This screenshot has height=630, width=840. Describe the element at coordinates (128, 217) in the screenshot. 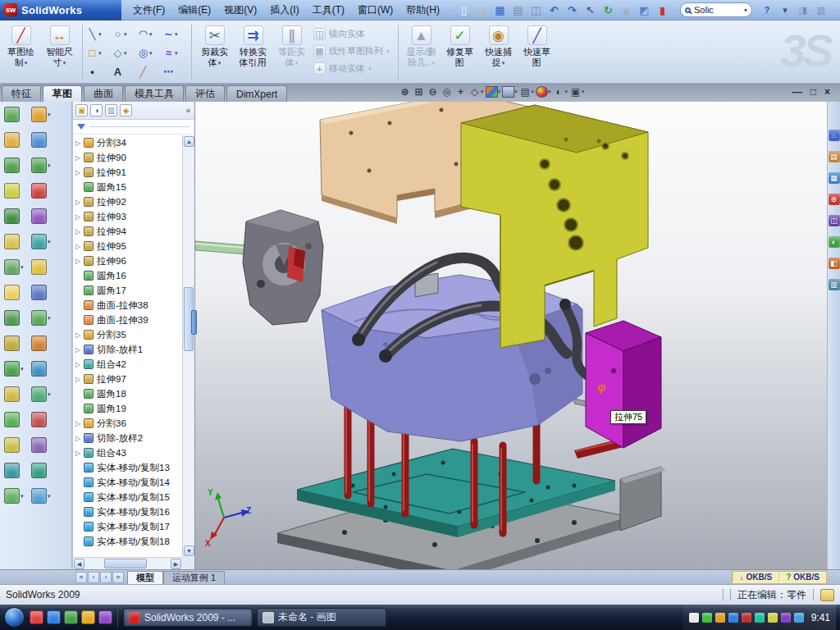

I see `tree-item: ▷ 拉伸93` at that location.